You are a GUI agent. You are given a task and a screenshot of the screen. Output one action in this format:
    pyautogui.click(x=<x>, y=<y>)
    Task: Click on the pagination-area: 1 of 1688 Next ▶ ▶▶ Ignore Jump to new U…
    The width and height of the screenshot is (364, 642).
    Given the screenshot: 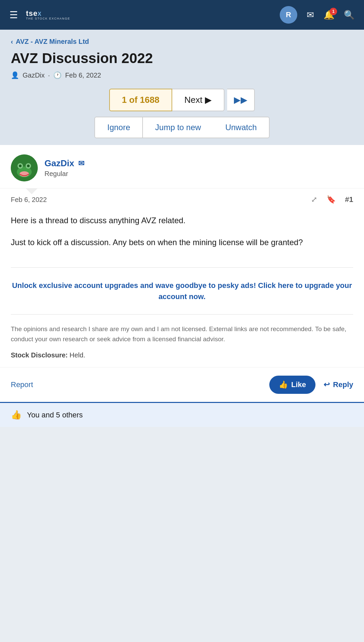 What is the action you would take?
    pyautogui.click(x=182, y=117)
    